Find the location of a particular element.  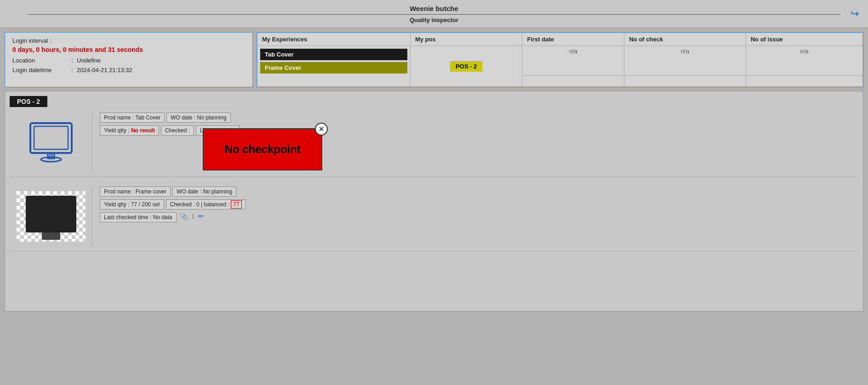

top-panels: Login interval : 0 days, 0 hours, 0 minu… is located at coordinates (434, 60).